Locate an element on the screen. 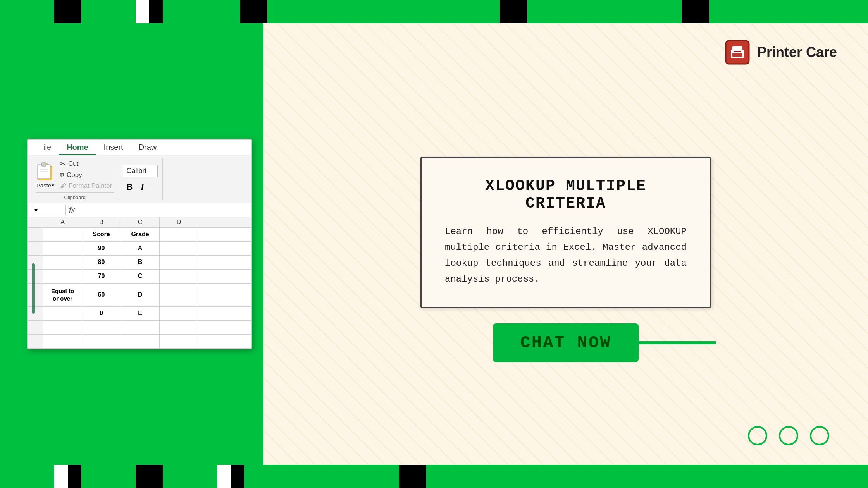 The height and width of the screenshot is (488, 868). clipboard-group-label: Clipboard is located at coordinates (75, 196).